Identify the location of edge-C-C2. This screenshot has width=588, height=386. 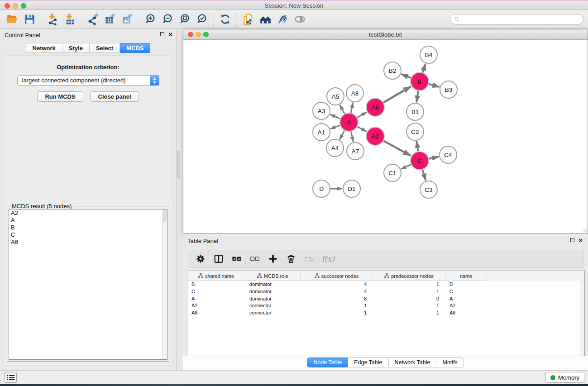
(417, 147).